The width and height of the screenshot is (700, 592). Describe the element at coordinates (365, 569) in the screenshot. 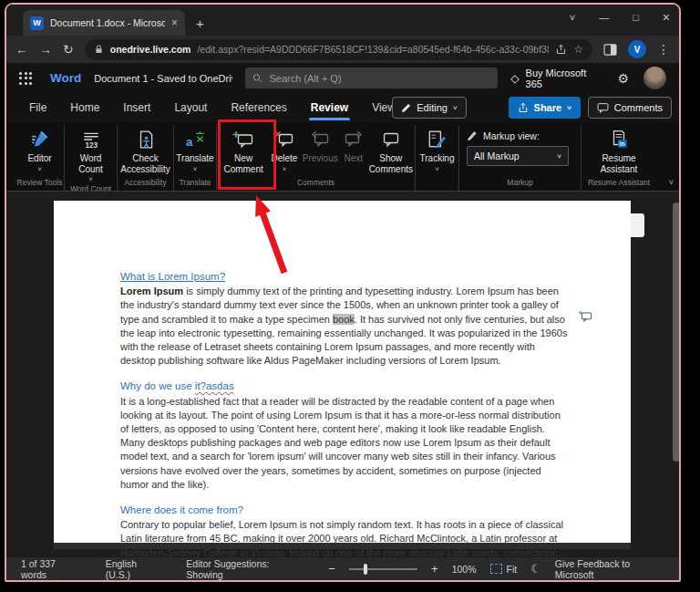

I see `zoom-slider-thumb` at that location.